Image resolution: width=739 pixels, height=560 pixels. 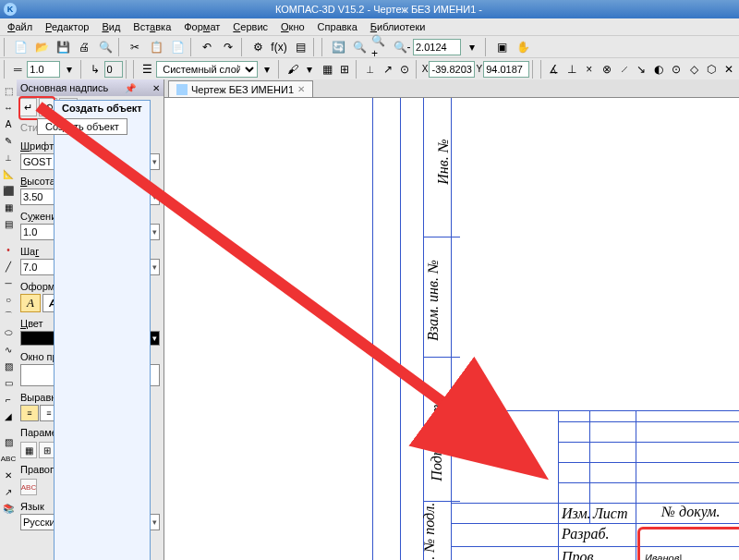 I want to click on tab-close-icon: ✕, so click(x=301, y=89).